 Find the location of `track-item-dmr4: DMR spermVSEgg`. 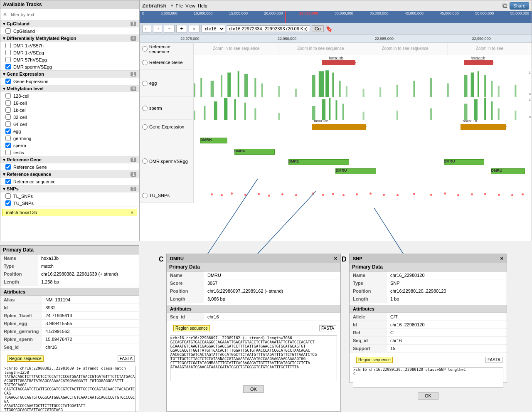

track-item-dmr4: DMR spermVSEgg is located at coordinates (70, 67).